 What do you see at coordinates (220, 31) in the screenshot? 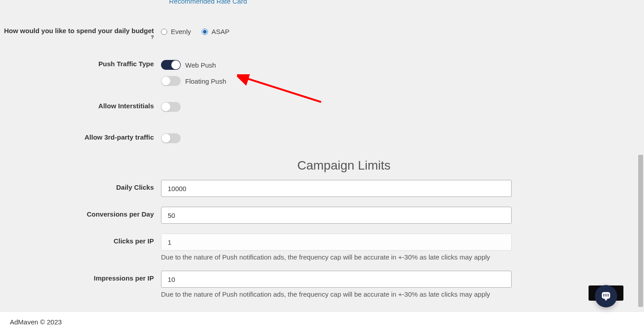
I see `radio-asap-label: ASAP` at bounding box center [220, 31].